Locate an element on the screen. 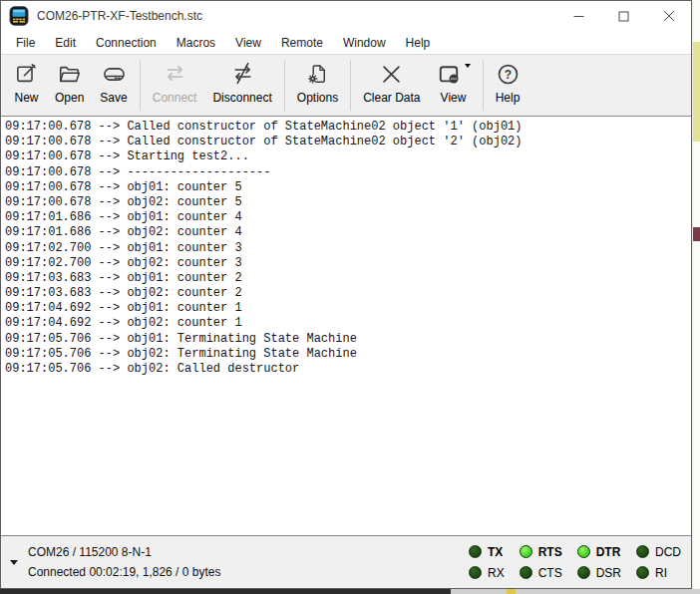 The width and height of the screenshot is (700, 594). menu-window: Window is located at coordinates (365, 43).